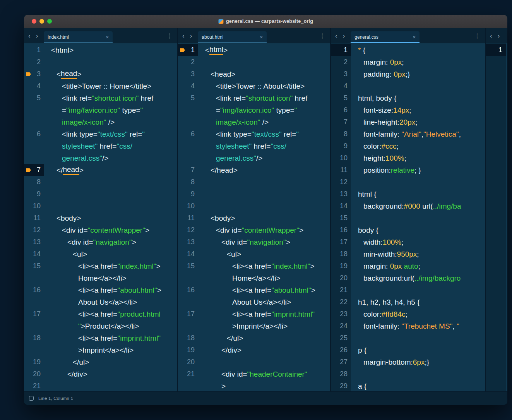  I want to click on line-number: 22, so click(341, 302).